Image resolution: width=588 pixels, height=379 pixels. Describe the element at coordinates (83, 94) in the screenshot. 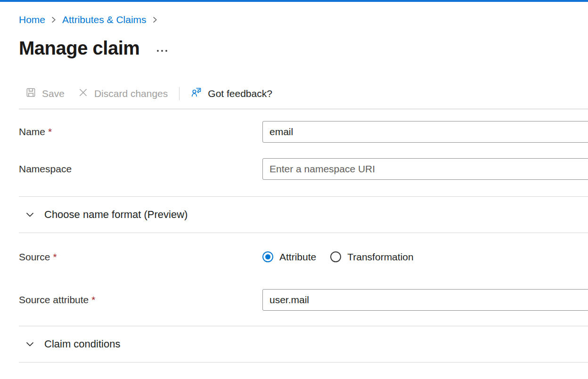

I see `dismiss-icon` at that location.